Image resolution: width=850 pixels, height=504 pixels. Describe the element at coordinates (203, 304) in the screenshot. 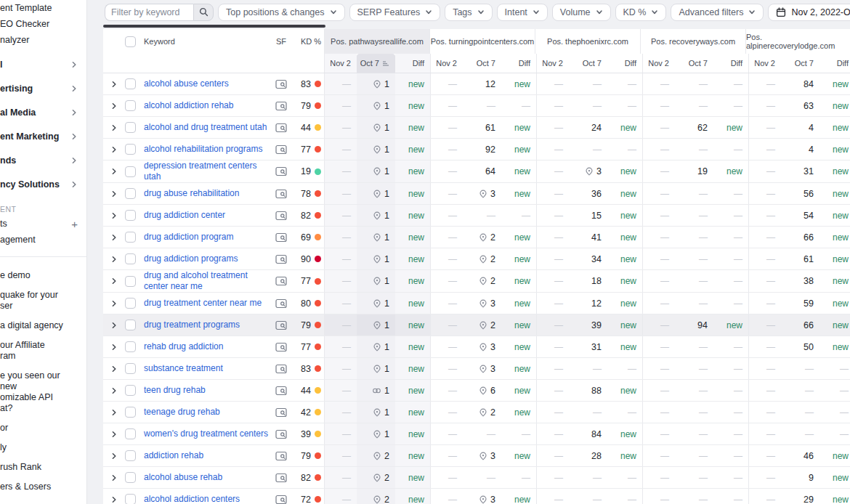

I see `keyword-link: drug treatment center near me` at that location.